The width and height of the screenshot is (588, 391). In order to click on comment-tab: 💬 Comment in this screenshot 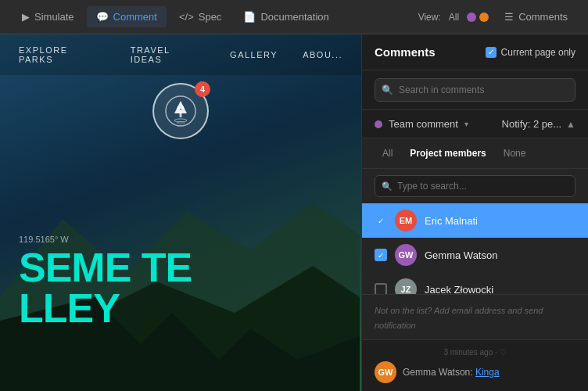, I will do `click(127, 17)`.